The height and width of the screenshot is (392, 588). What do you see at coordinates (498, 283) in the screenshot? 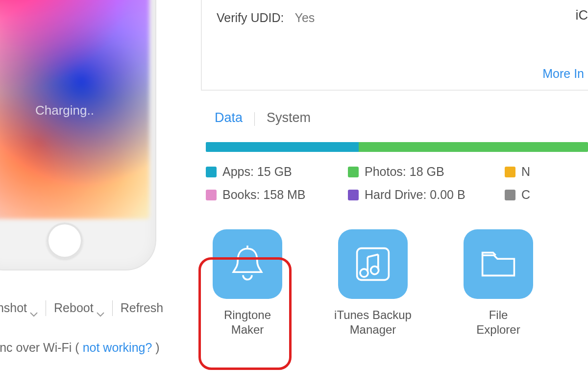
I see `file-explorer-button: FileExplorer` at bounding box center [498, 283].